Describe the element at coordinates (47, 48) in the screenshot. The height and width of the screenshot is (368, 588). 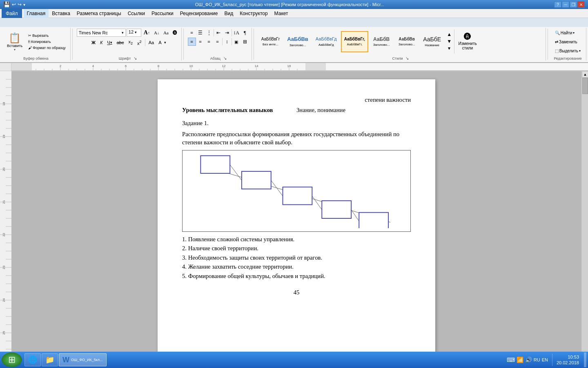
I see `format-painter-button: 🖌 Формат по образцу` at that location.